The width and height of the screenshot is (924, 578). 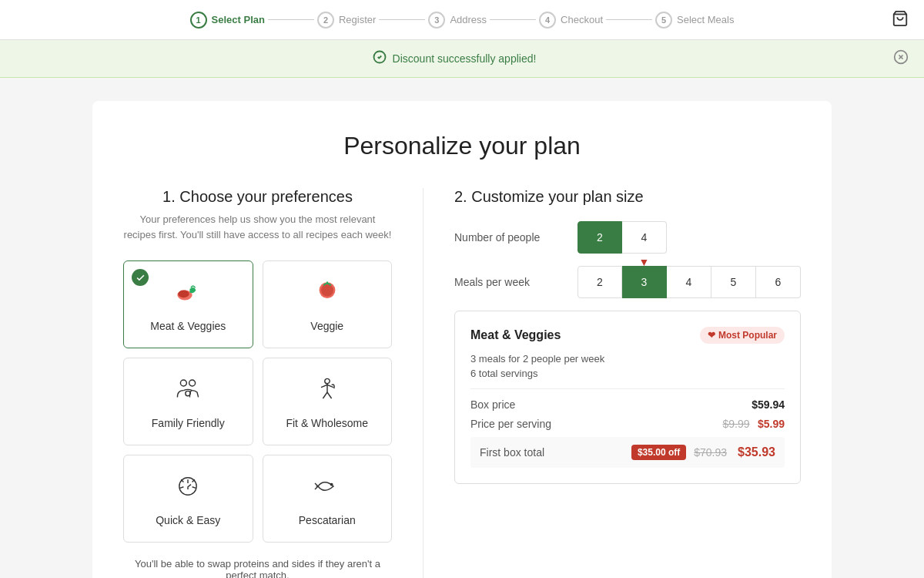 What do you see at coordinates (188, 294) in the screenshot?
I see `meat-veggies-icon` at bounding box center [188, 294].